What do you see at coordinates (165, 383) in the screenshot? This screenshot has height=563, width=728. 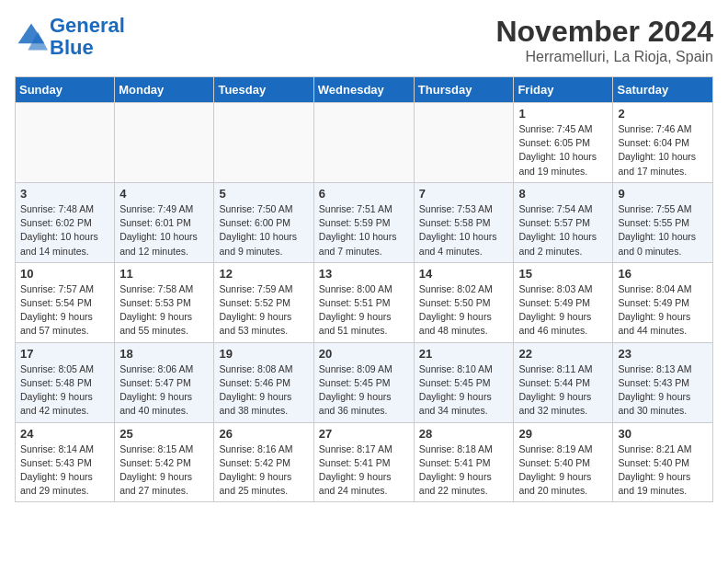 I see `calendar-cell: 18Sunrise: 8:06 AM Sunset: 5:47 PM Dayli…` at bounding box center [165, 383].